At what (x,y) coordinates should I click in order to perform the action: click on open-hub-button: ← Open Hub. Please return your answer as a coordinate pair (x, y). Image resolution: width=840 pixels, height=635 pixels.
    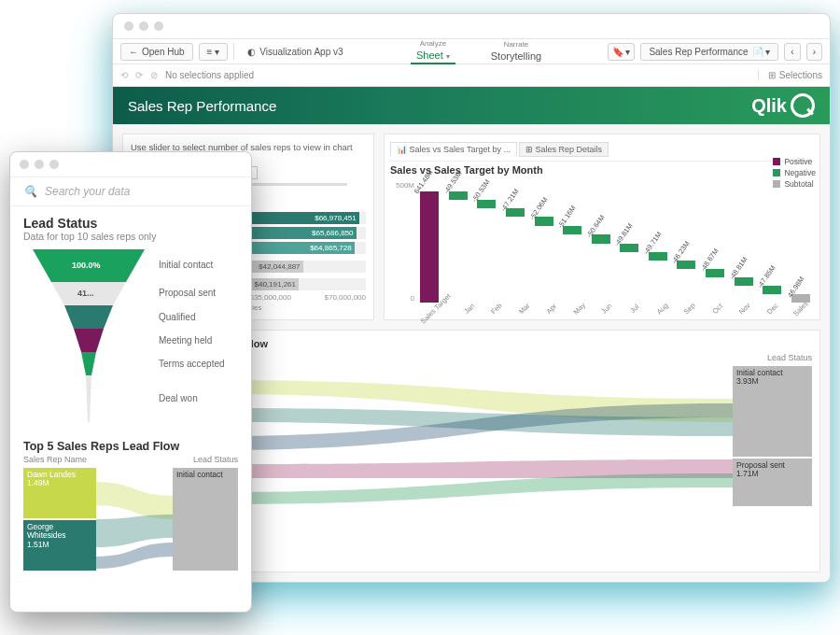
    Looking at the image, I should click on (157, 52).